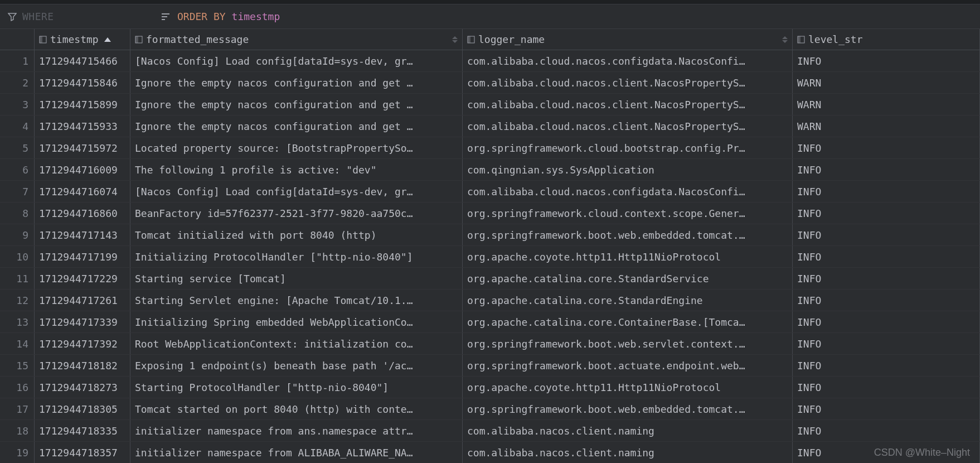  I want to click on table-row: 81712944716860BeanFactory id=57f62377-25…, so click(490, 213).